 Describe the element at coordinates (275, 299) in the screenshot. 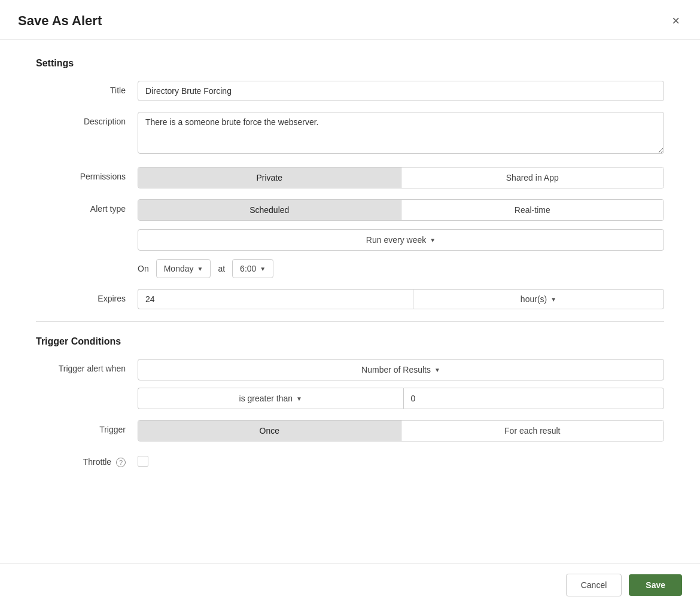

I see `expires-number-input` at that location.